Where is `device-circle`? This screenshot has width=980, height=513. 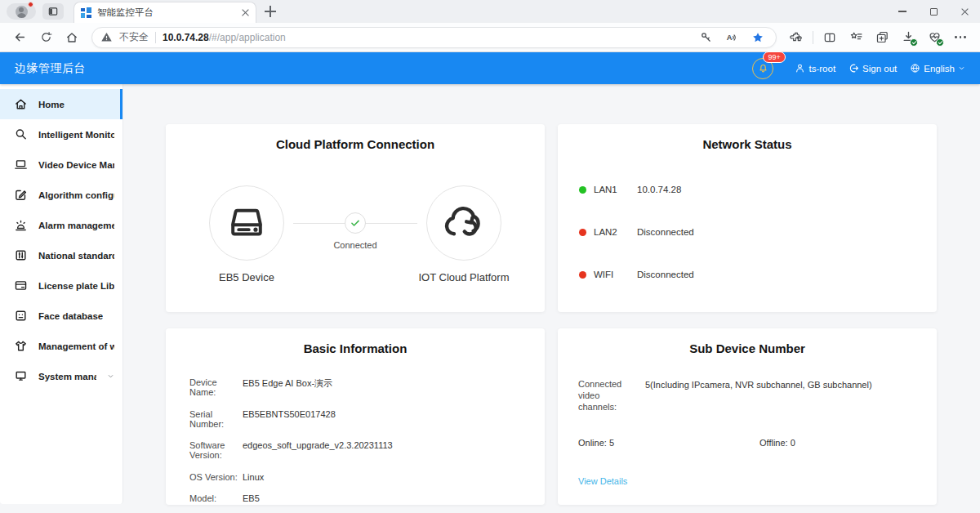 device-circle is located at coordinates (247, 223).